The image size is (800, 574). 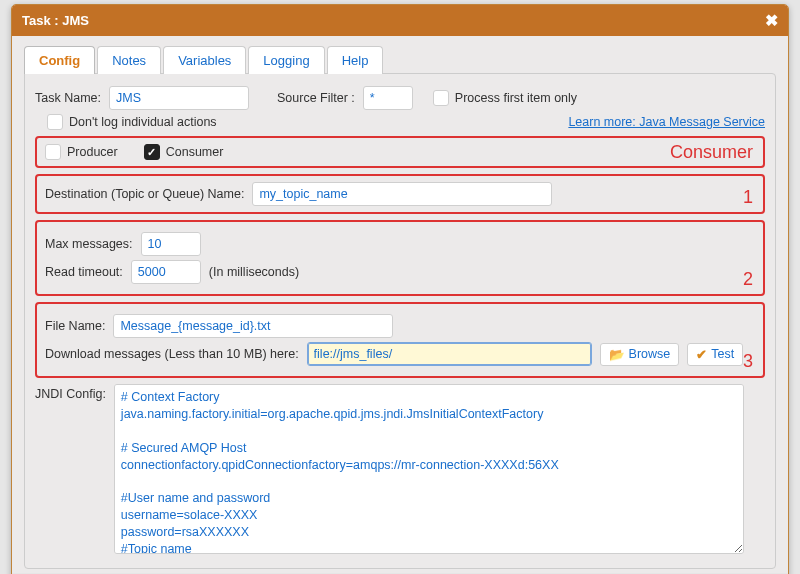 I want to click on file-name-input, so click(x=253, y=326).